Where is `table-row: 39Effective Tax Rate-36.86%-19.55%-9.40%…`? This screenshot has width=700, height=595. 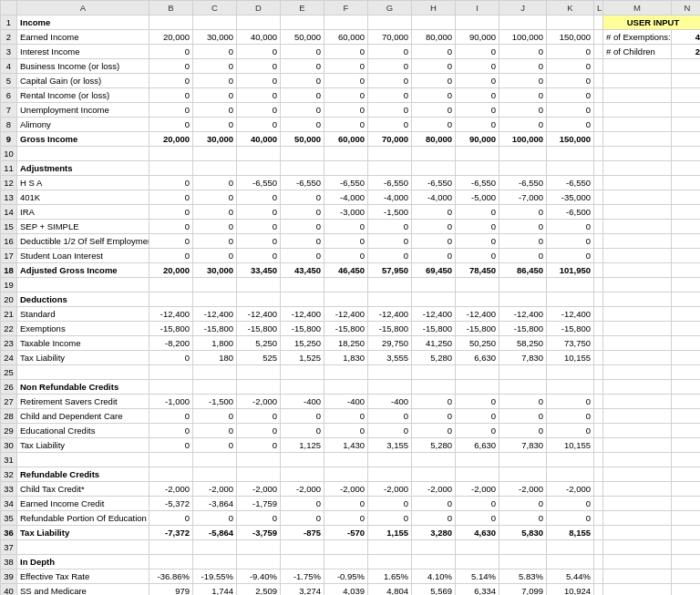
table-row: 39Effective Tax Rate-36.86%-19.55%-9.40%… is located at coordinates (351, 577).